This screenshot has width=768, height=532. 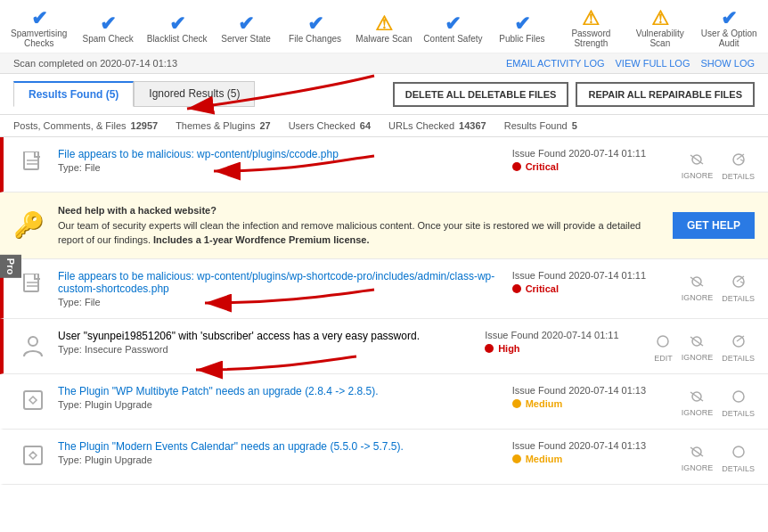 What do you see at coordinates (95, 63) in the screenshot?
I see `scan-completed-text: Scan completed on 2020-07-14 01:13` at bounding box center [95, 63].